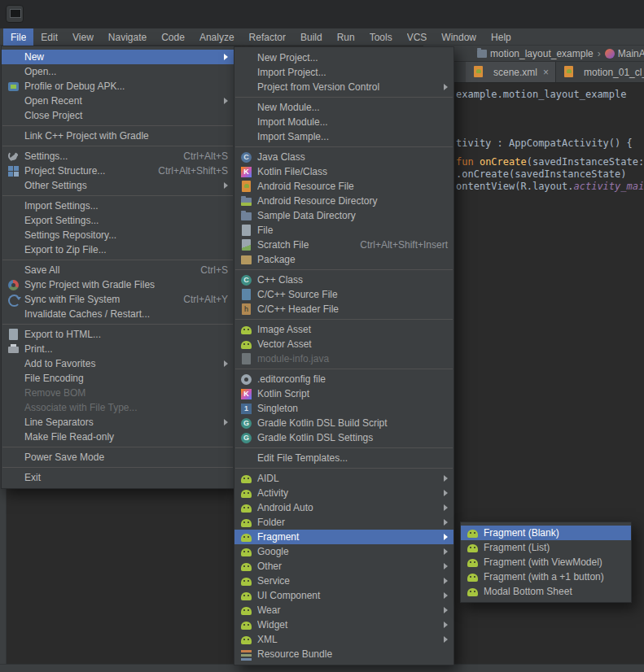  Describe the element at coordinates (193, 171) in the screenshot. I see `menu-item-shortcut: Ctrl+Alt+Shift+S` at that location.